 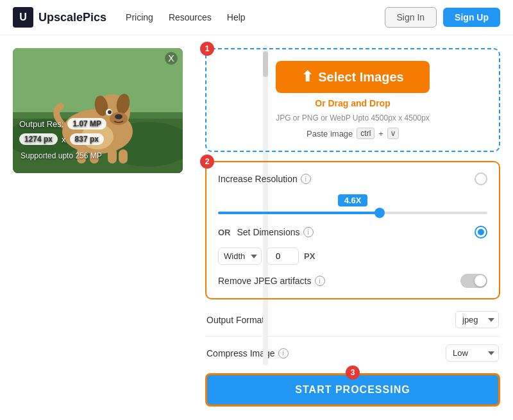 I want to click on upload-area: 1 ⬆ Select Images Or Drag and Drop JPG o…, so click(x=353, y=100).